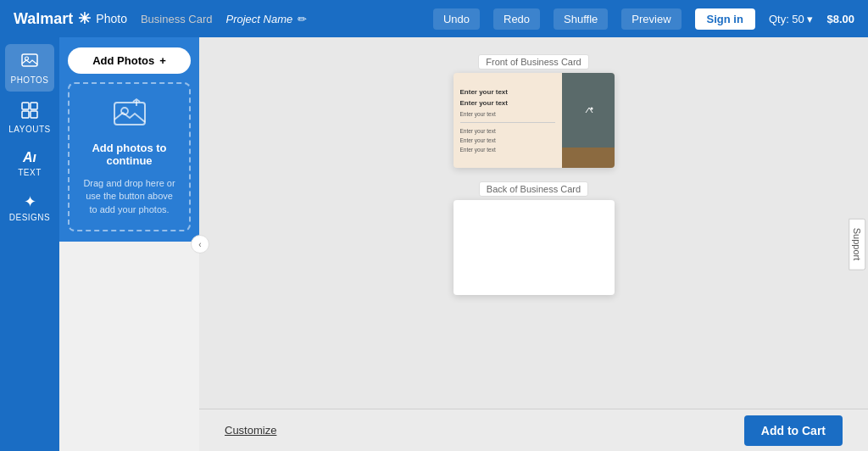 This screenshot has height=451, width=868. Describe the element at coordinates (30, 244) in the screenshot. I see `sidebar-nav: PHOTOS LAYOUTS Aı TEXT ✦ DESIGNS` at that location.